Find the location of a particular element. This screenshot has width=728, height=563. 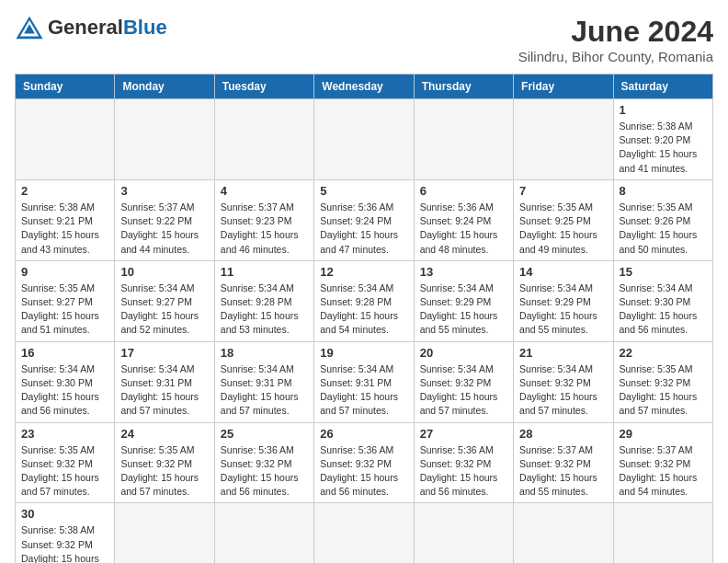

calendar-cell: 6Sunrise: 5:36 AM Sunset: 9:24 PM Daylig… is located at coordinates (463, 220).